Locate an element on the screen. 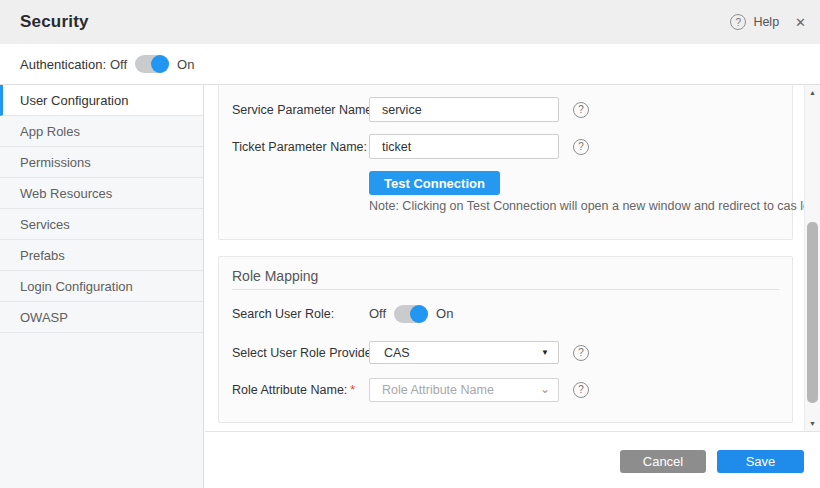 The width and height of the screenshot is (820, 488). role-mapping-divider is located at coordinates (506, 290).